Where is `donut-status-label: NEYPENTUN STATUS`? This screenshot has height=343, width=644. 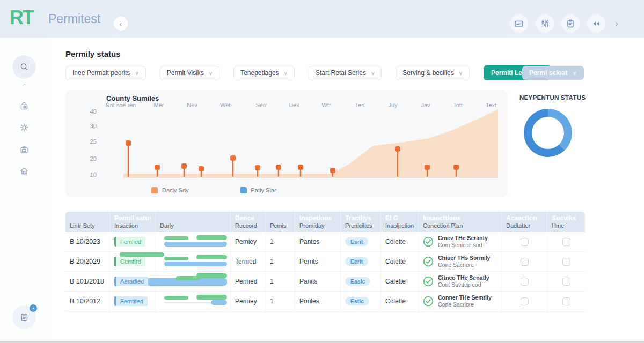
donut-status-label: NEYPENTUN STATUS is located at coordinates (553, 98).